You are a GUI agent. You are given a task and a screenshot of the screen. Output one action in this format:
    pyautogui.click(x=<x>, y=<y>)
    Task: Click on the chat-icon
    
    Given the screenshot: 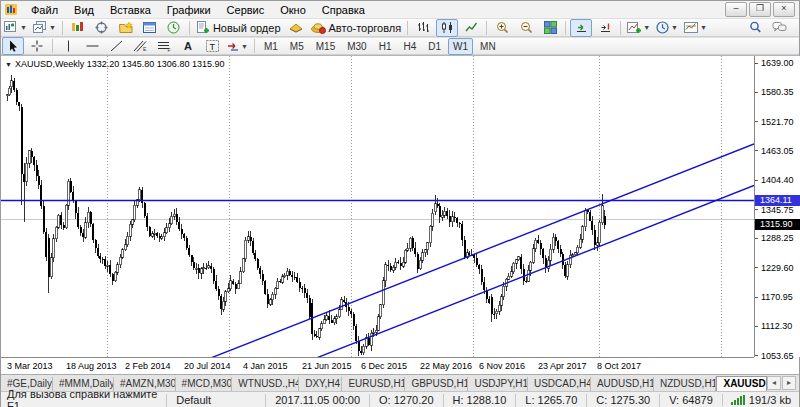 What is the action you would take?
    pyautogui.click(x=780, y=28)
    